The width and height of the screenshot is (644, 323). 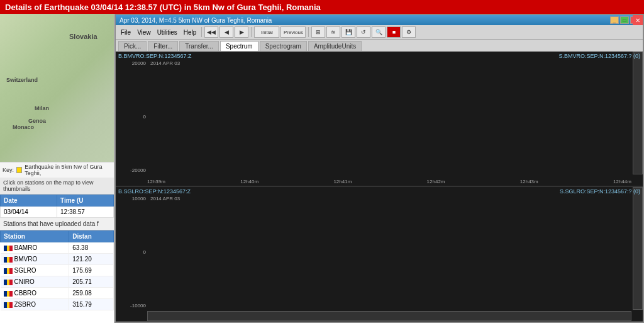 I want to click on map-area: Switzerland Monaco Milan Genoa Slovakia …, so click(x=57, y=96).